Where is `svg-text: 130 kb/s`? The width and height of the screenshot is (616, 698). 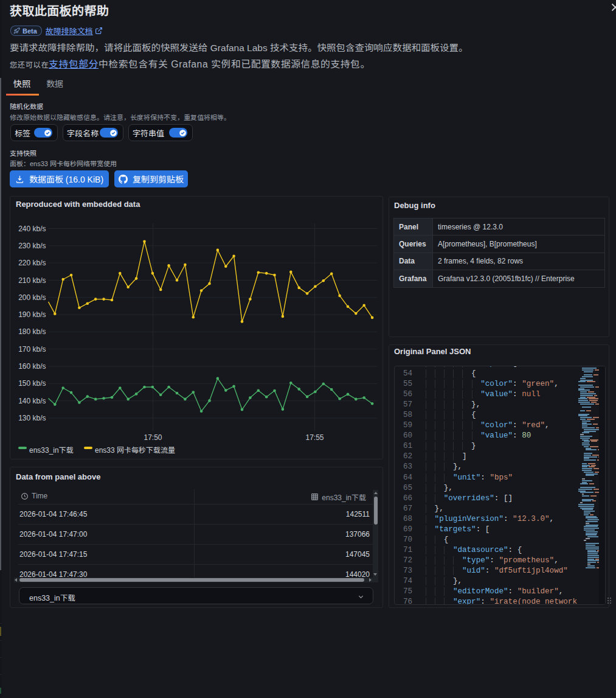 svg-text: 130 kb/s is located at coordinates (32, 418).